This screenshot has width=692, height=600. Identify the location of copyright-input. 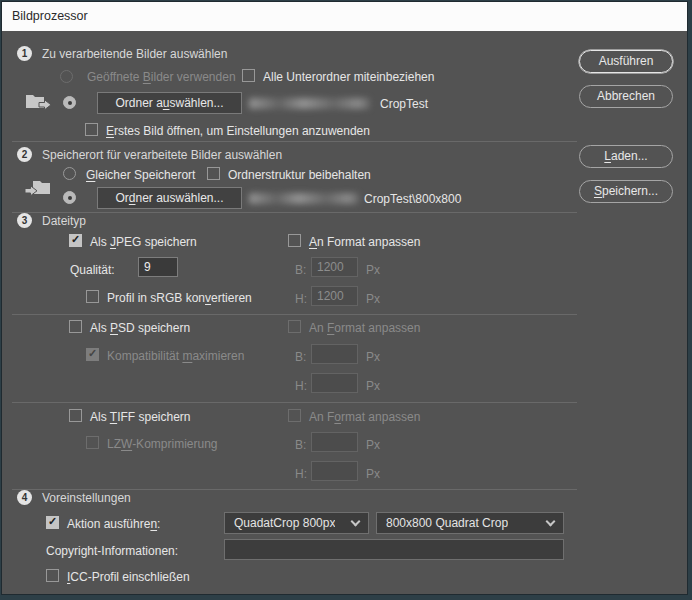
(394, 550).